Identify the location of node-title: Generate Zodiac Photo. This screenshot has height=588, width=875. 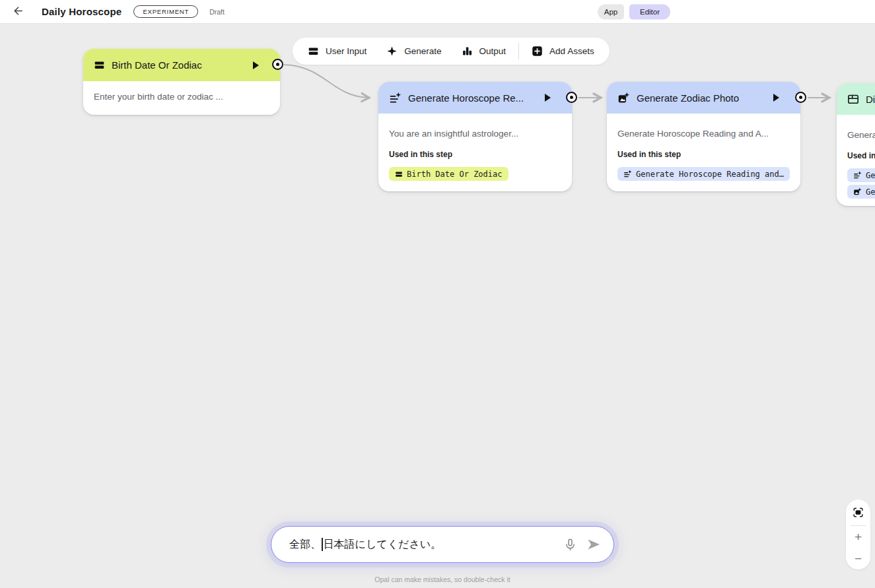
(701, 98).